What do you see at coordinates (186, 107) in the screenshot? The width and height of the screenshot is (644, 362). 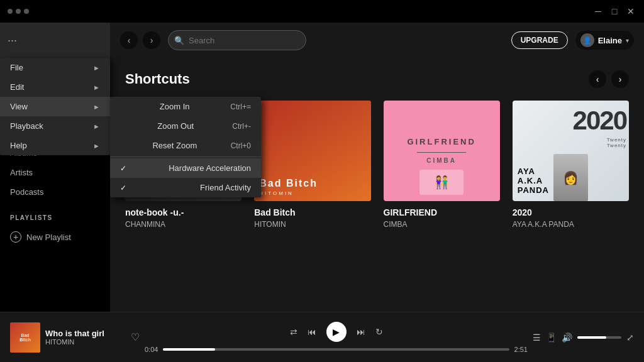 I see `submenu-zoom-in: Zoom In Ctrl+=` at bounding box center [186, 107].